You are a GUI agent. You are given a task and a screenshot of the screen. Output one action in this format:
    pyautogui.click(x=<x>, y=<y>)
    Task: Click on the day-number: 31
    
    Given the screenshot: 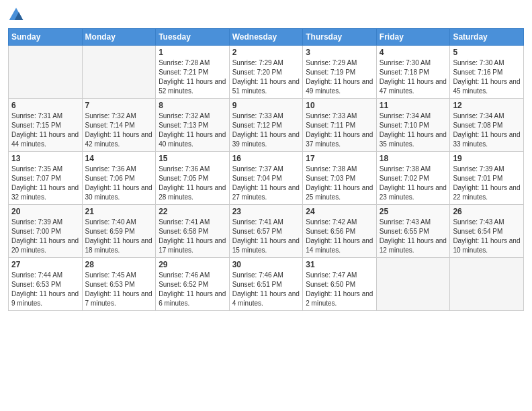 What is the action you would take?
    pyautogui.click(x=340, y=265)
    